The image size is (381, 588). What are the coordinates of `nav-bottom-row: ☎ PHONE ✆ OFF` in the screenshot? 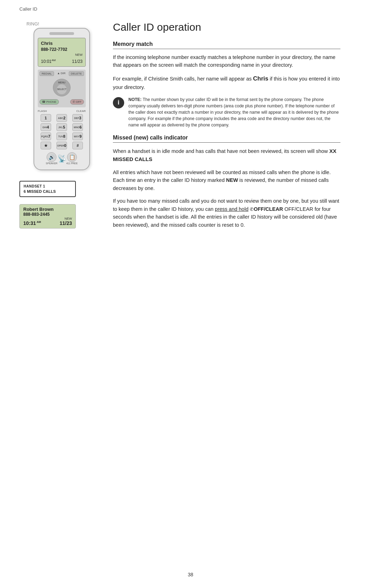 It's located at (62, 102).